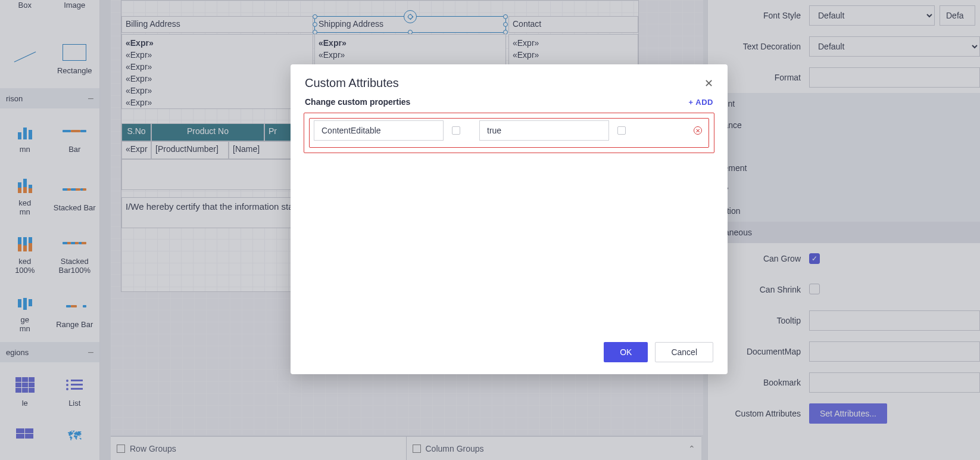  What do you see at coordinates (352, 83) in the screenshot?
I see `dialog-title: Custom Attributes` at bounding box center [352, 83].